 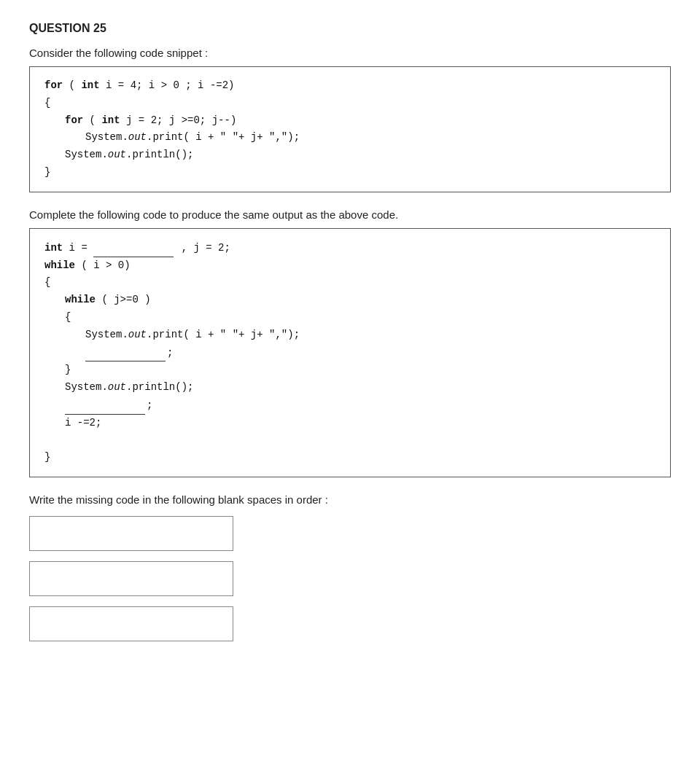 I want to click on code1-line5: System.out.println();, so click(x=350, y=155).